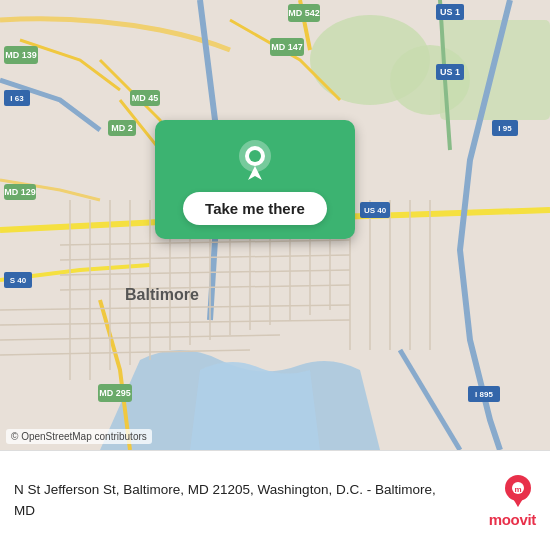 The image size is (550, 550). What do you see at coordinates (255, 160) in the screenshot?
I see `location-pin-icon` at bounding box center [255, 160].